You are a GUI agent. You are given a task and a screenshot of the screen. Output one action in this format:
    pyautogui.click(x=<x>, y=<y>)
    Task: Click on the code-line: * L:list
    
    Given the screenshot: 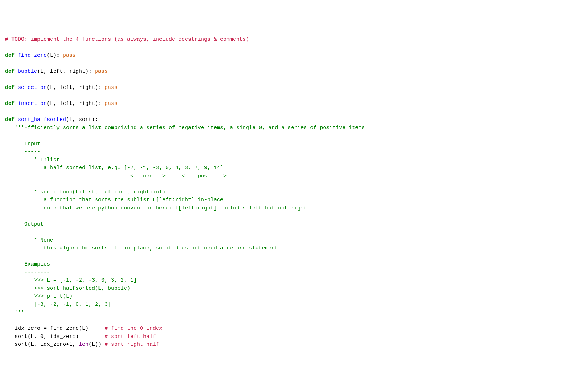 What is the action you would take?
    pyautogui.click(x=294, y=161)
    